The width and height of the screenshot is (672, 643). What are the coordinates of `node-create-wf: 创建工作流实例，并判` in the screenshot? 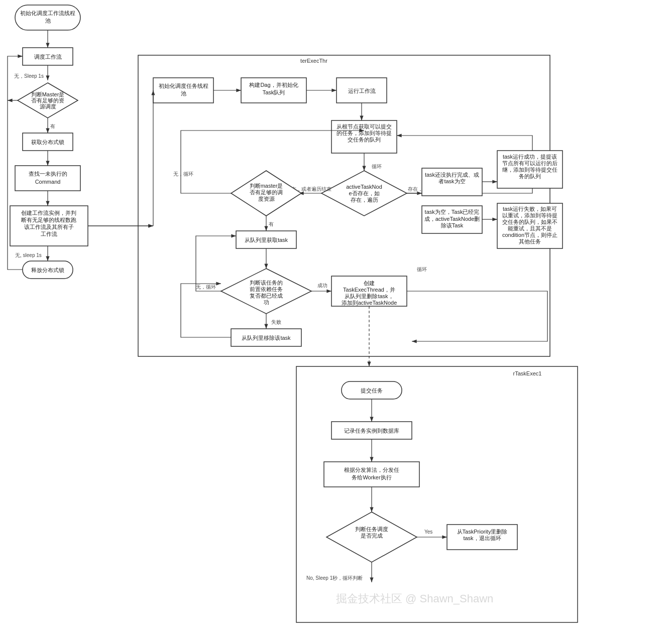 It's located at (49, 213).